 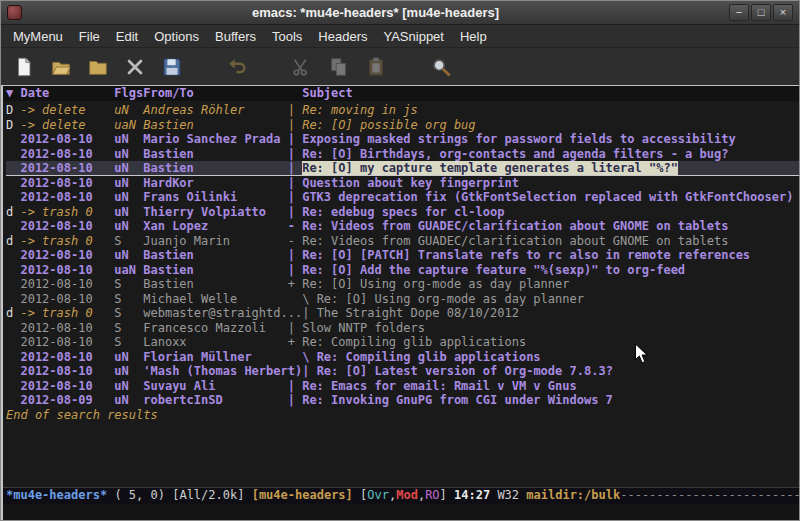 What do you see at coordinates (342, 36) in the screenshot?
I see `menu-headers: Headers` at bounding box center [342, 36].